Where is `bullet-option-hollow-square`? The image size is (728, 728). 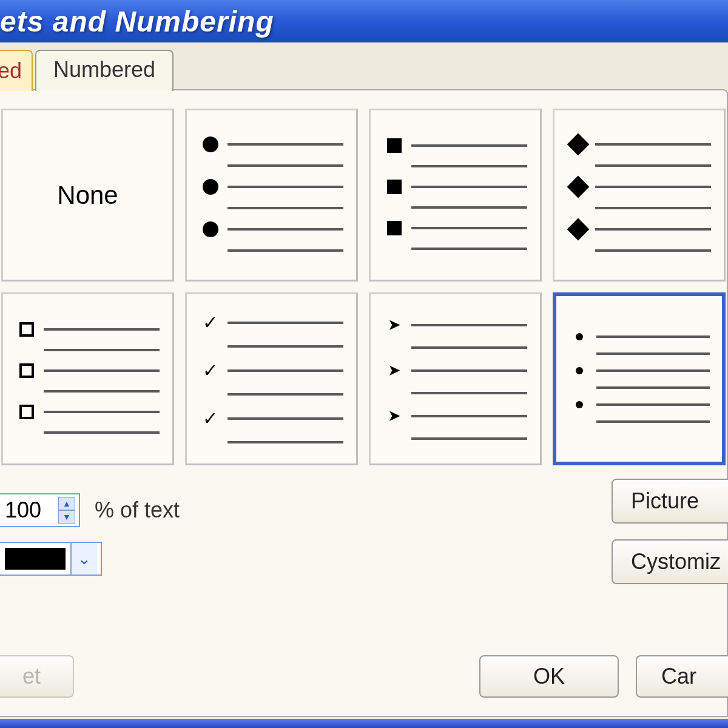
bullet-option-hollow-square is located at coordinates (87, 379).